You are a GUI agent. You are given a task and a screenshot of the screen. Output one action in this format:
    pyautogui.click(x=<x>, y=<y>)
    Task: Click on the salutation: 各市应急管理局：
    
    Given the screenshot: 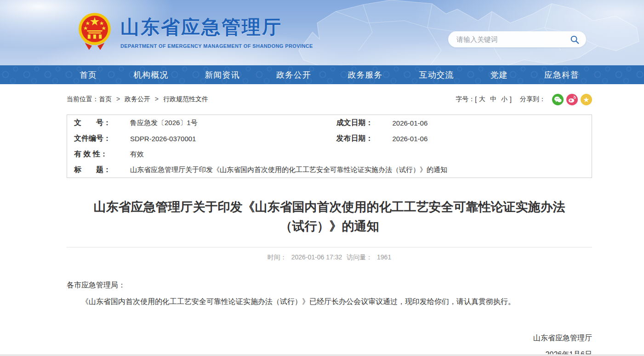 What is the action you would take?
    pyautogui.click(x=329, y=285)
    